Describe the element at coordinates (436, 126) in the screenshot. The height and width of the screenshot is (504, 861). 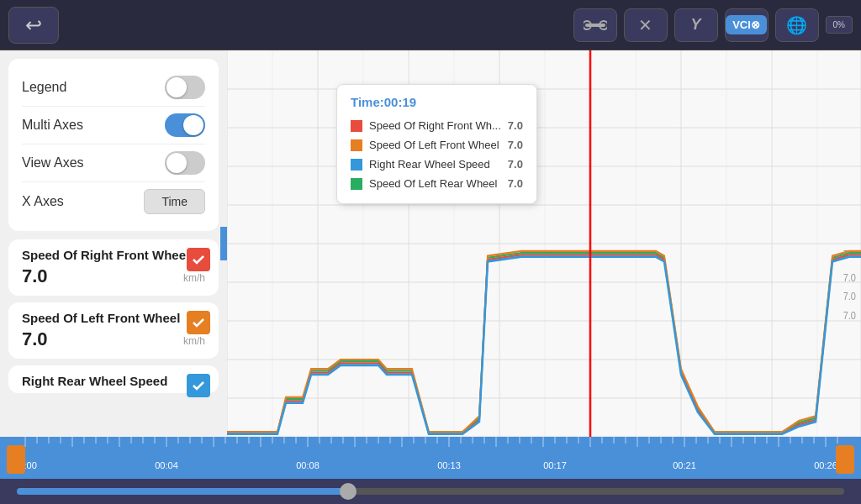
I see `tooltip-name-0: Speed Of Right Front Wh...` at that location.